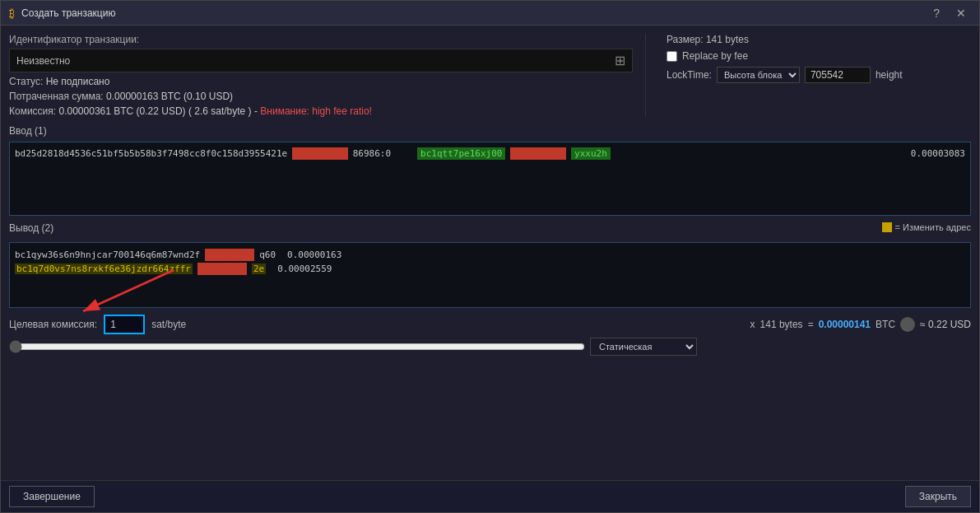 The image size is (980, 513). Describe the element at coordinates (43, 61) in the screenshot. I see `txid-value: Неизвестно` at that location.